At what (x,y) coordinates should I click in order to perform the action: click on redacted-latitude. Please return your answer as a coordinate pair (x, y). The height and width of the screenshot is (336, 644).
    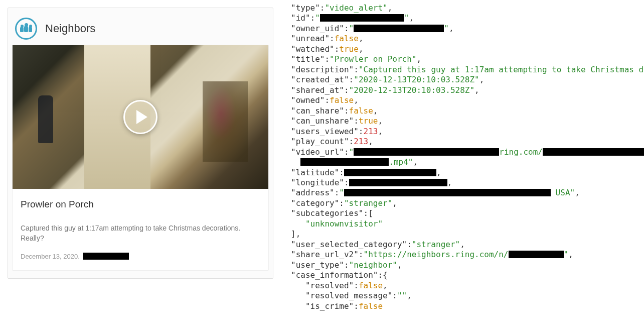
    Looking at the image, I should click on (390, 173).